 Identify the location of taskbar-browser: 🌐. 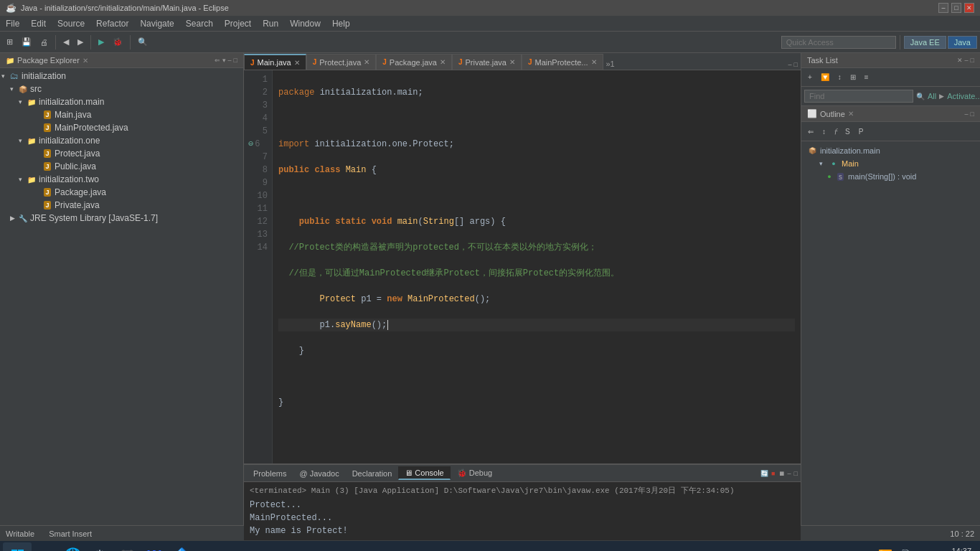
(72, 547).